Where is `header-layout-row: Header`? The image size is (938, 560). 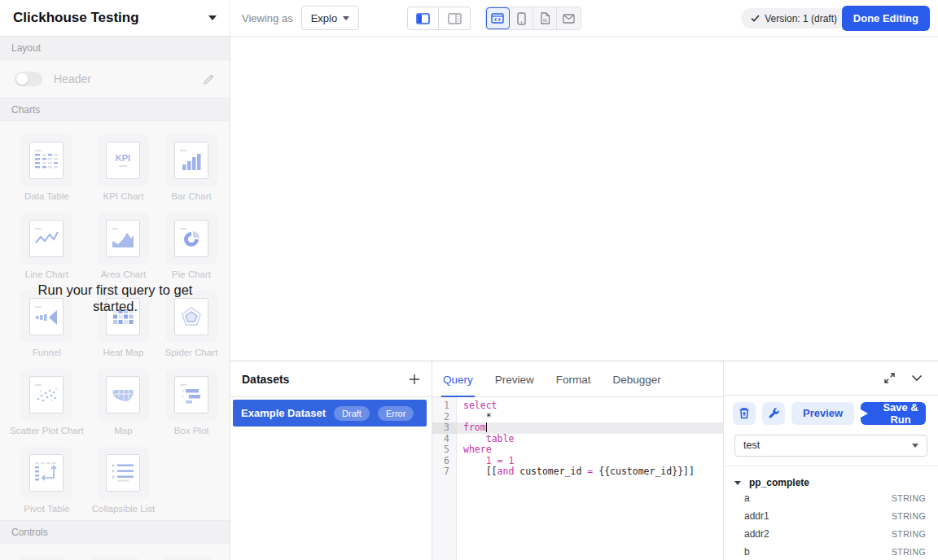 header-layout-row: Header is located at coordinates (115, 79).